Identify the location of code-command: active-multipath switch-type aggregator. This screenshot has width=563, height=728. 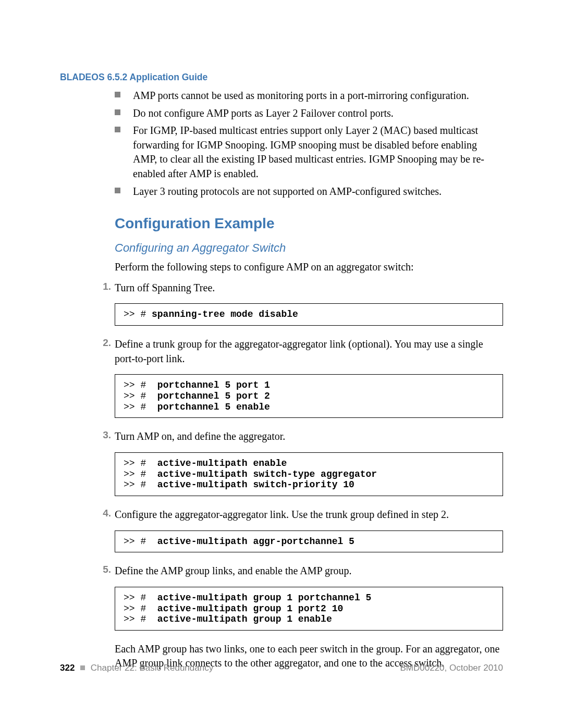
(267, 474).